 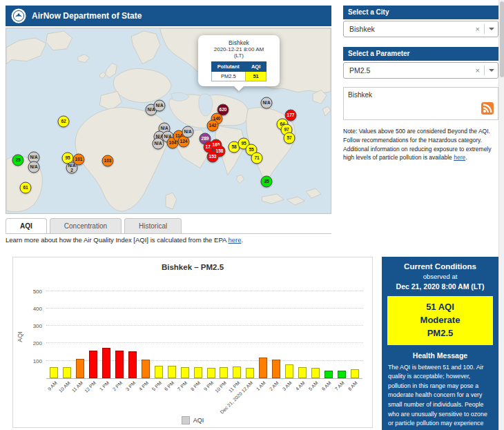 What do you see at coordinates (235, 240) in the screenshot?
I see `epa-link: here` at bounding box center [235, 240].